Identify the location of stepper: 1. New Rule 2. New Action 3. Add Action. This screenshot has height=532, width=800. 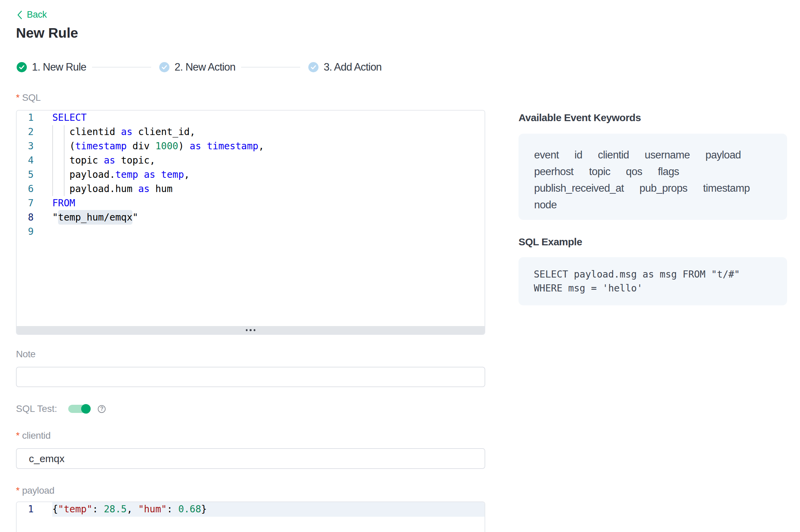
(251, 67).